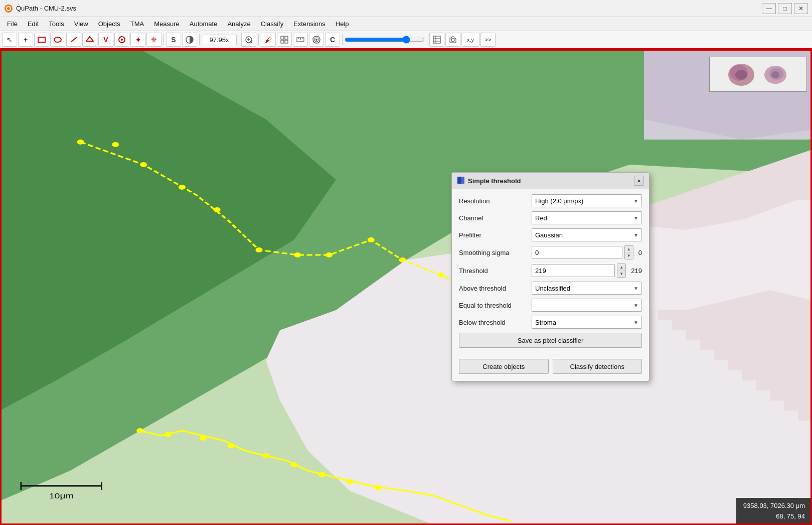 The width and height of the screenshot is (812, 525). What do you see at coordinates (268, 40) in the screenshot?
I see `paint-brush-btn: 🖌` at bounding box center [268, 40].